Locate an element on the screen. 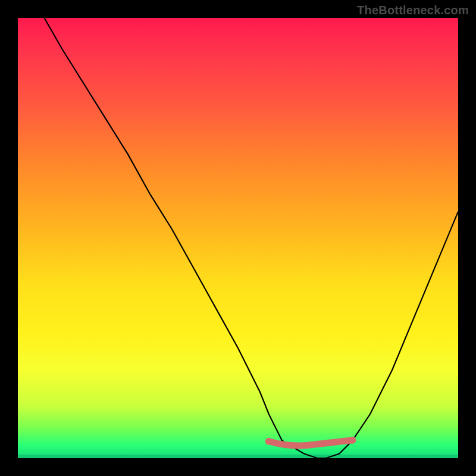  optimal-range-end-right is located at coordinates (352, 440).